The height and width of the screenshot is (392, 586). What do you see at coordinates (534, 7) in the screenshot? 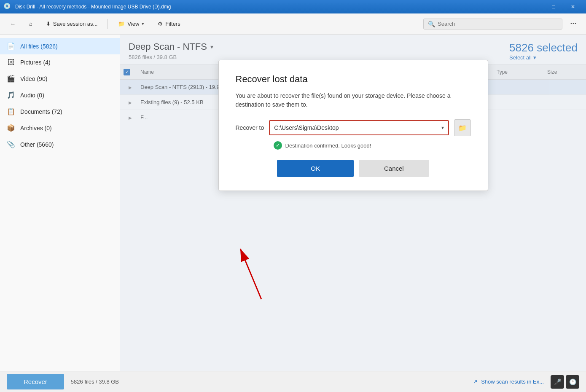
I see `minimize-button: —` at bounding box center [534, 7].